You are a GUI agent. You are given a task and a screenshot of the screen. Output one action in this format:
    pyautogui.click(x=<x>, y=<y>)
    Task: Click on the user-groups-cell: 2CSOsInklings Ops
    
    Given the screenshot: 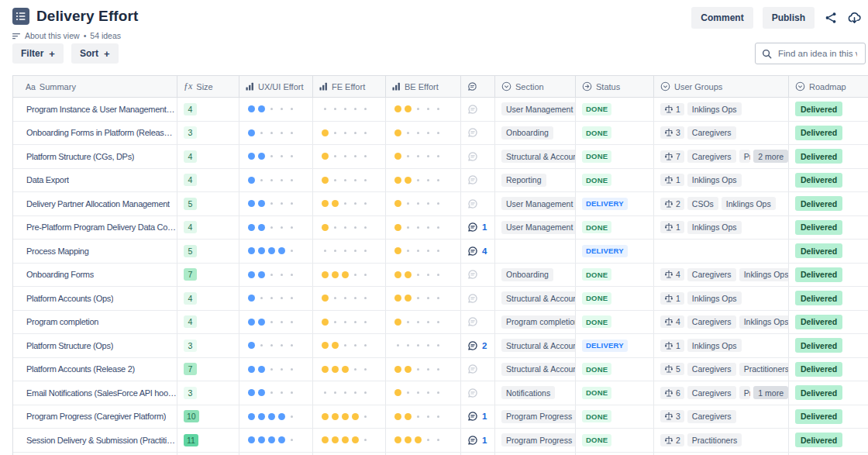 What is the action you would take?
    pyautogui.click(x=722, y=205)
    